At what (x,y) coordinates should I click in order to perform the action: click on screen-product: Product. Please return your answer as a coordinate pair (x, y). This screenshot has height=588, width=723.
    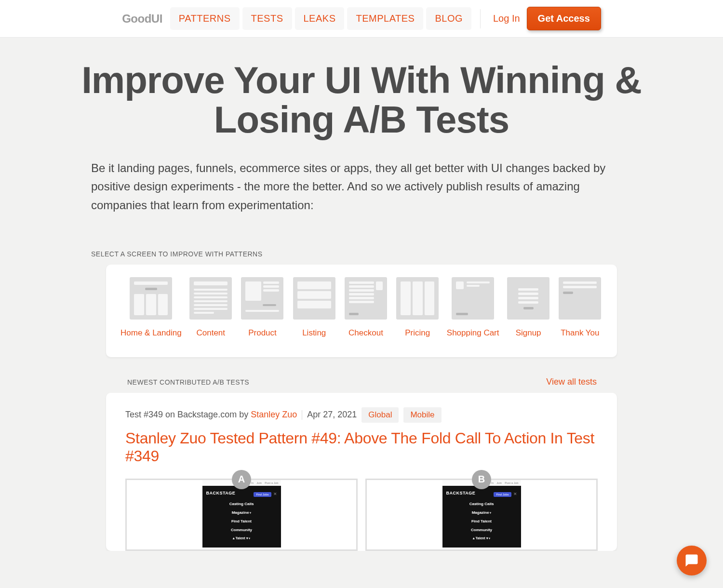
    Looking at the image, I should click on (262, 307).